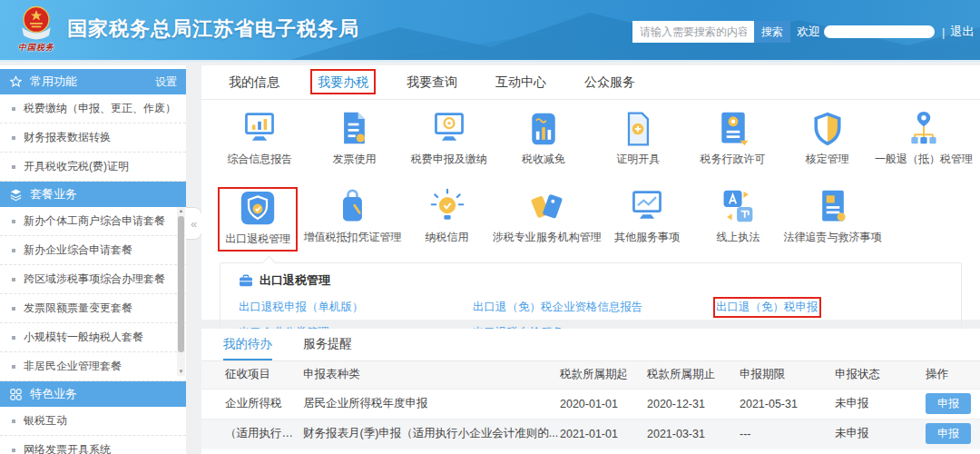 This screenshot has width=980, height=454. What do you see at coordinates (953, 375) in the screenshot?
I see `col-header: 操作` at bounding box center [953, 375].